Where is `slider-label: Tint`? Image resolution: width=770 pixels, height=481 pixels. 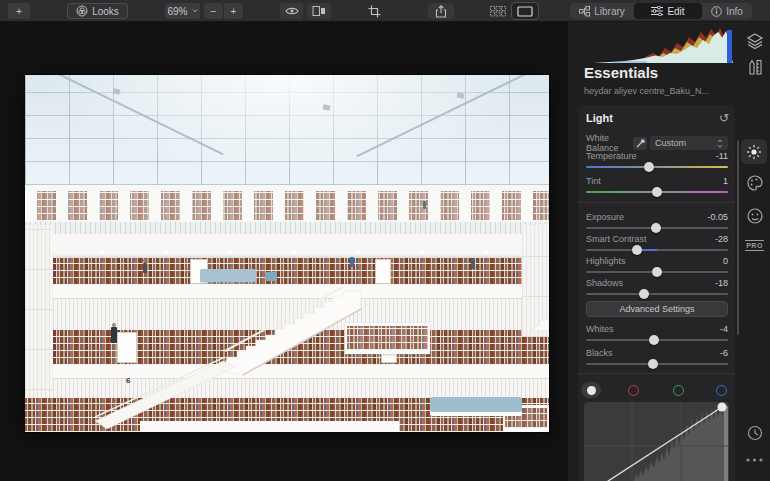
slider-label: Tint is located at coordinates (594, 182).